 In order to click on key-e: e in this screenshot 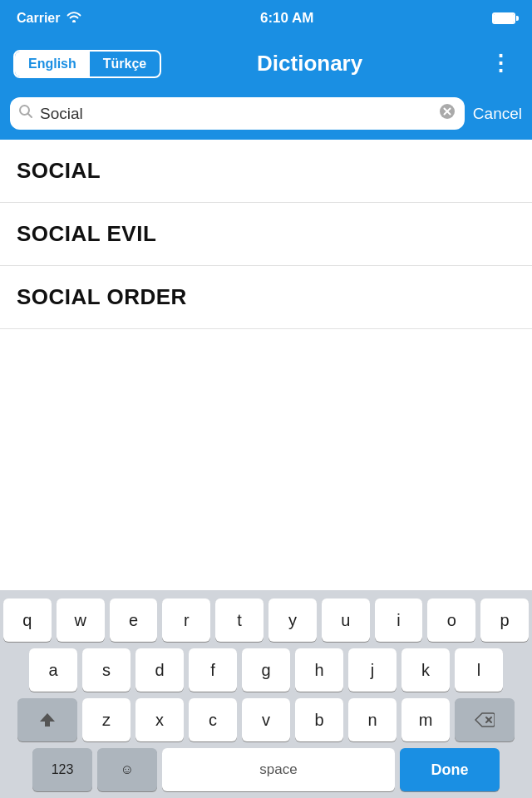, I will do `click(134, 620)`.